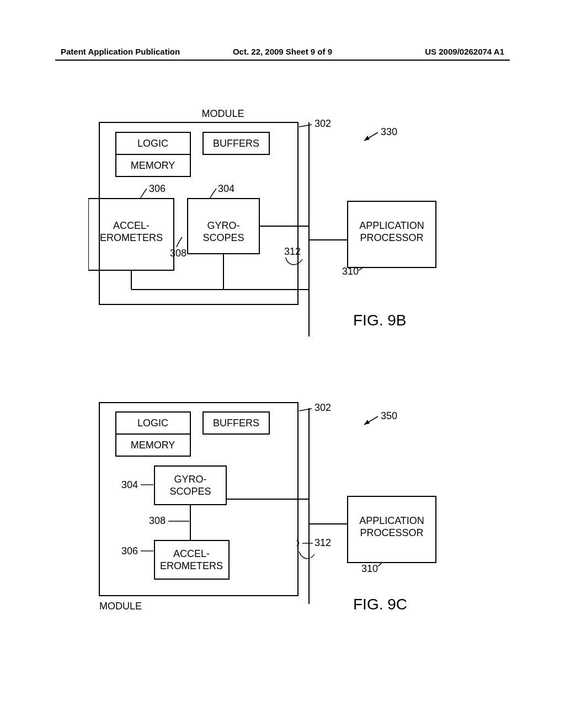 This screenshot has width=565, height=728. What do you see at coordinates (190, 485) in the screenshot?
I see `gyroscopes-box` at bounding box center [190, 485].